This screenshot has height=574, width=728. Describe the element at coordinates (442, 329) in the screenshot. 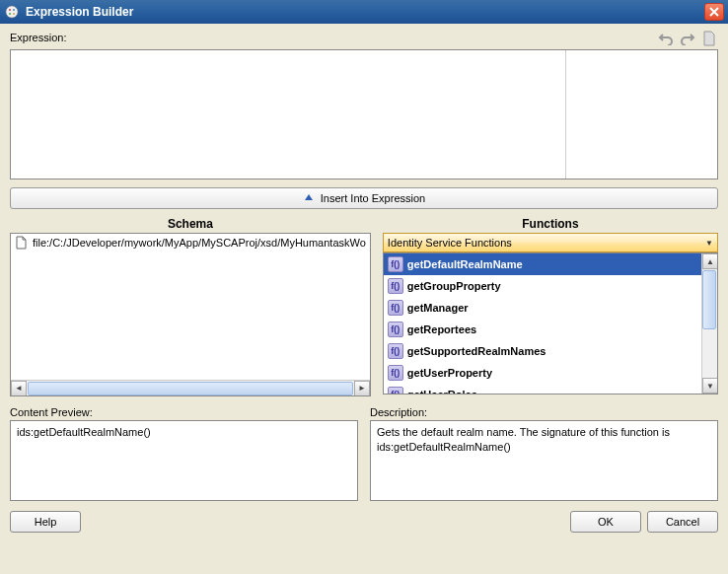

I see `function-name: getReportees` at that location.